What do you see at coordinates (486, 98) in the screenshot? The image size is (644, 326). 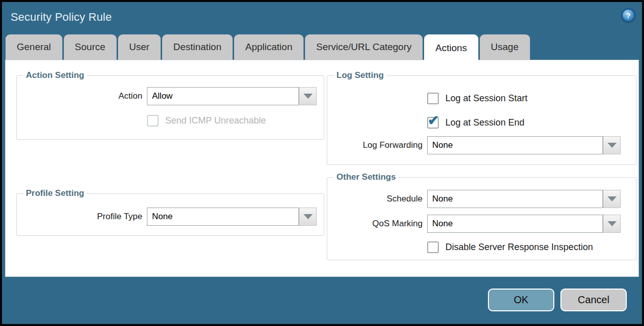 I see `log-session-start-label: Log at Session Start` at bounding box center [486, 98].